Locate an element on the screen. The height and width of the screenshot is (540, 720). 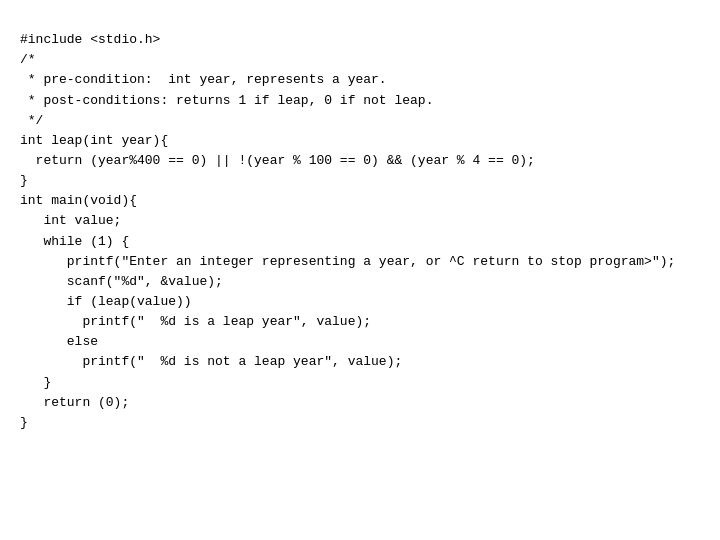
code-line: int main(void){ is located at coordinates (360, 201).